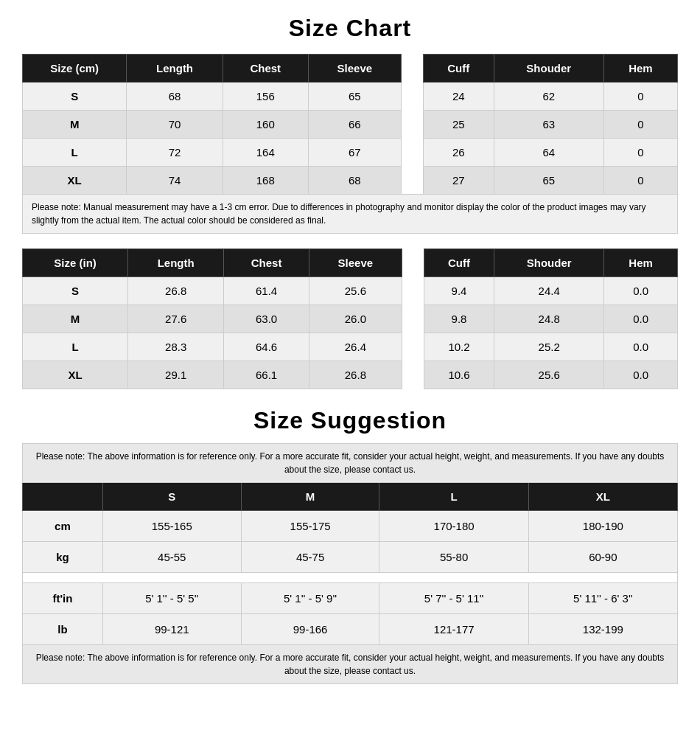 The height and width of the screenshot is (755, 700). What do you see at coordinates (267, 291) in the screenshot?
I see `chest-val: 61.4` at bounding box center [267, 291].